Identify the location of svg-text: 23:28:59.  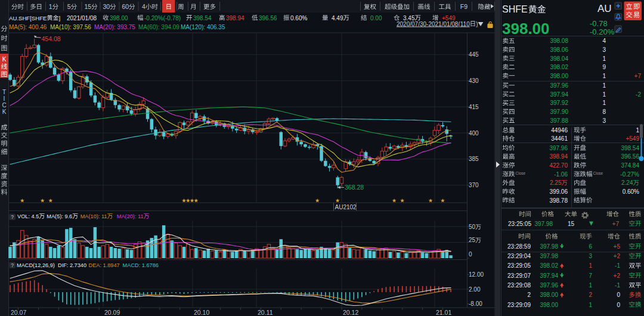
(519, 247).